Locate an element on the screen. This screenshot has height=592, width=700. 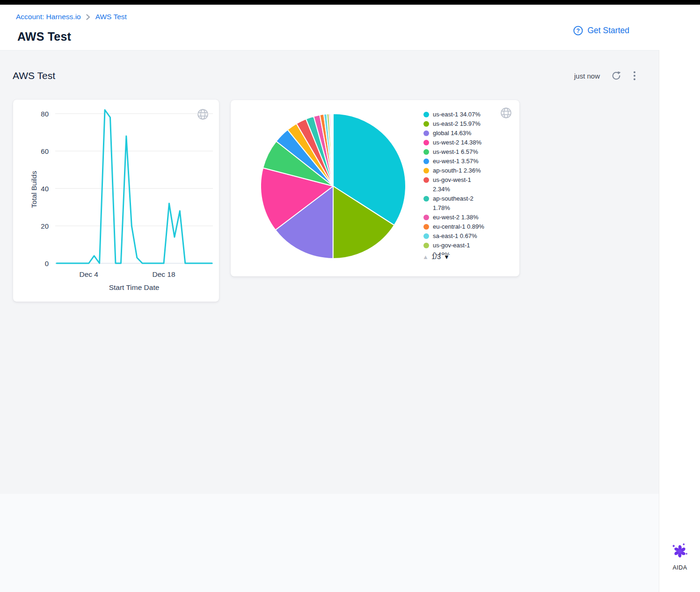
legend-label: sa-east-1 0.67% is located at coordinates (463, 236).